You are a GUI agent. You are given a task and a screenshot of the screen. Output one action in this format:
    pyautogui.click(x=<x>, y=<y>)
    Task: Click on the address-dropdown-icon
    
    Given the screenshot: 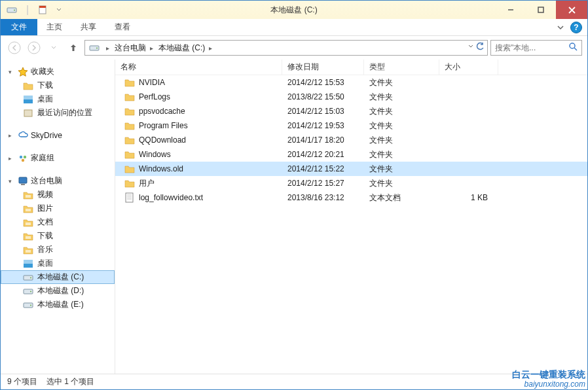 What is the action you would take?
    pyautogui.click(x=471, y=48)
    